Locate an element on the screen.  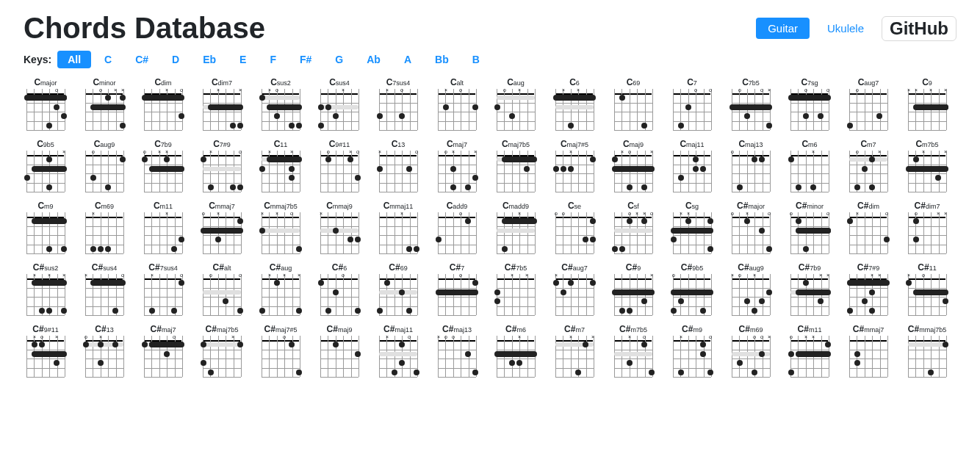
chord-card: Cseoo is located at coordinates (574, 227).